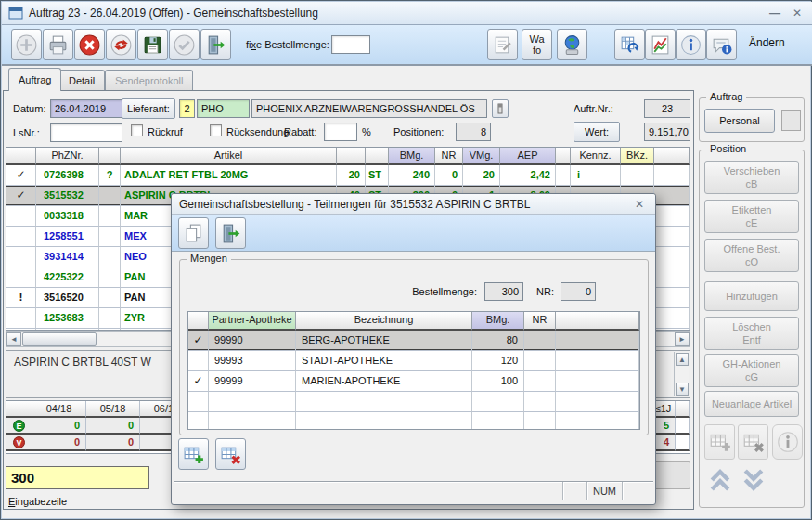 This screenshot has width=812, height=520. What do you see at coordinates (681, 374) in the screenshot?
I see `info-vscrollbar: ▲ ▼` at bounding box center [681, 374].